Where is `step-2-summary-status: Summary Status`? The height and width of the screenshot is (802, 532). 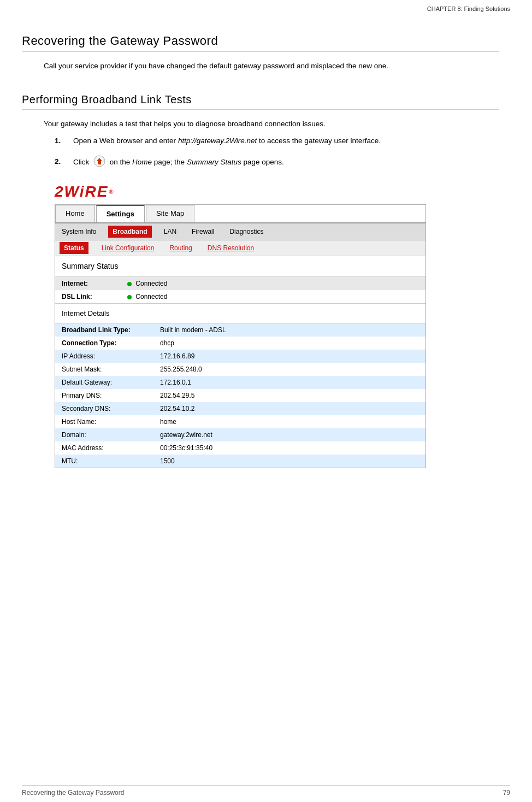 step-2-summary-status: Summary Status is located at coordinates (214, 162).